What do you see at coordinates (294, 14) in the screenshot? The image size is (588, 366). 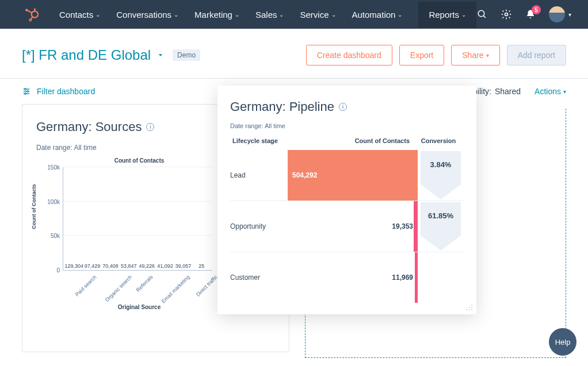 I see `top-nav: Contacts⌄Conversations⌄Marketing⌄Sales⌄S…` at bounding box center [294, 14].